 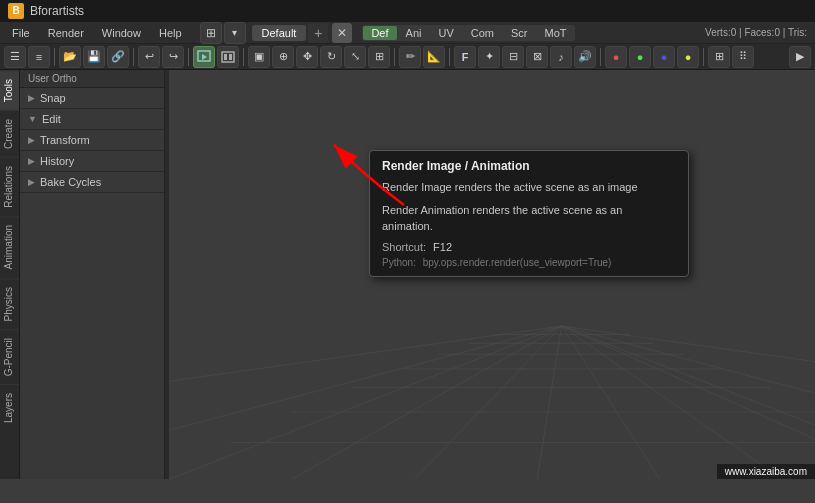 What do you see at coordinates (520, 33) in the screenshot?
I see `tab-scr: Scr` at bounding box center [520, 33].